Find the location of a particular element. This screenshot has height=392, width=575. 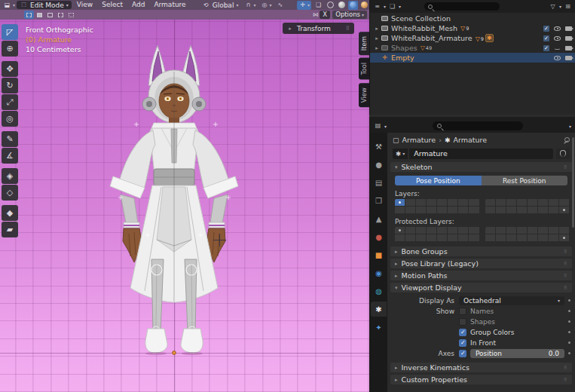

shading-solid-icon is located at coordinates (342, 5).